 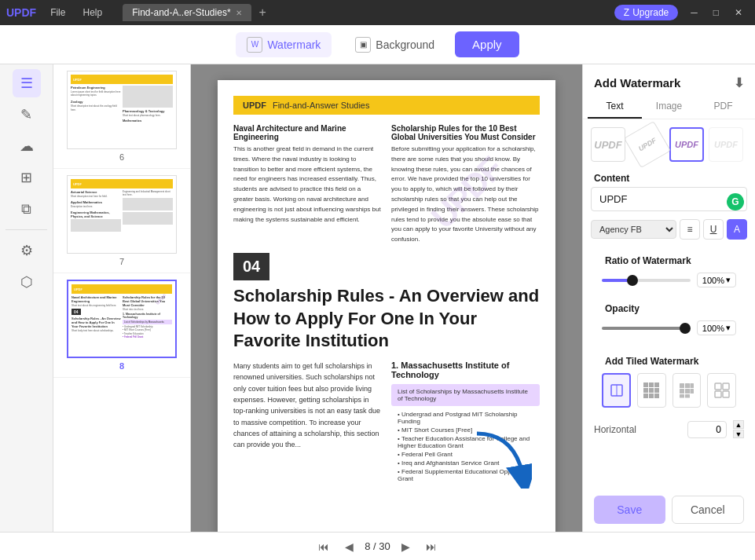 What do you see at coordinates (608, 145) in the screenshot?
I see `style-opt-1: UPDF` at bounding box center [608, 145].